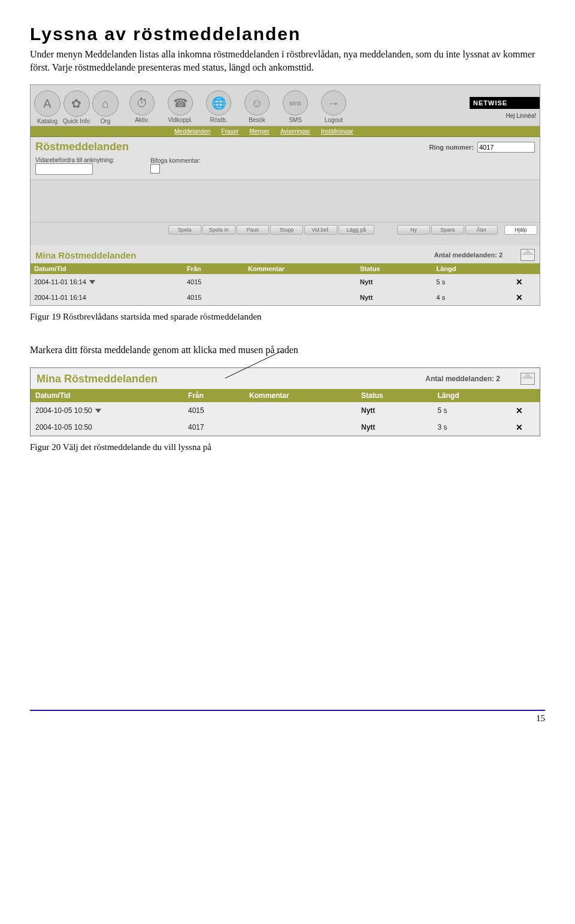 The height and width of the screenshot is (924, 575). What do you see at coordinates (219, 230) in the screenshot?
I see `btn-spela-in: Spela in` at bounding box center [219, 230].